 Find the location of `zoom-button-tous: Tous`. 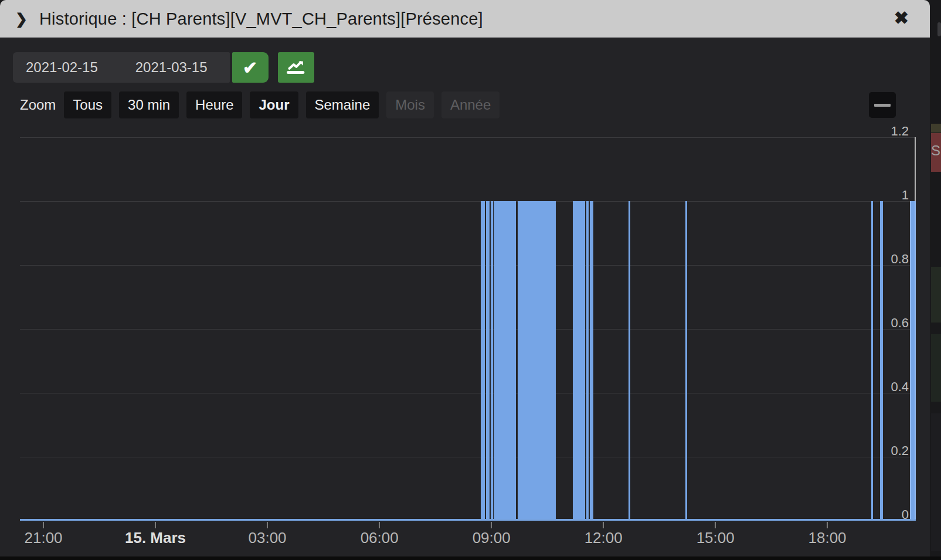

zoom-button-tous: Tous is located at coordinates (88, 105).